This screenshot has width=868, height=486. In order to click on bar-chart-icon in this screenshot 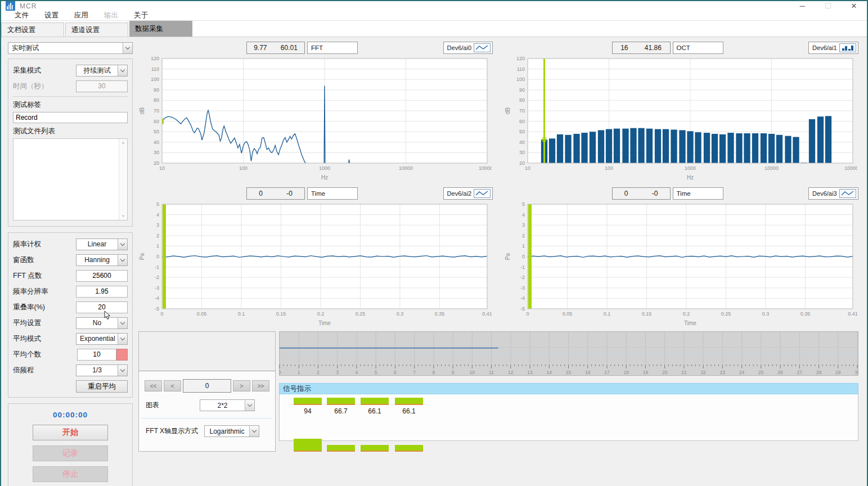, I will do `click(848, 48)`.